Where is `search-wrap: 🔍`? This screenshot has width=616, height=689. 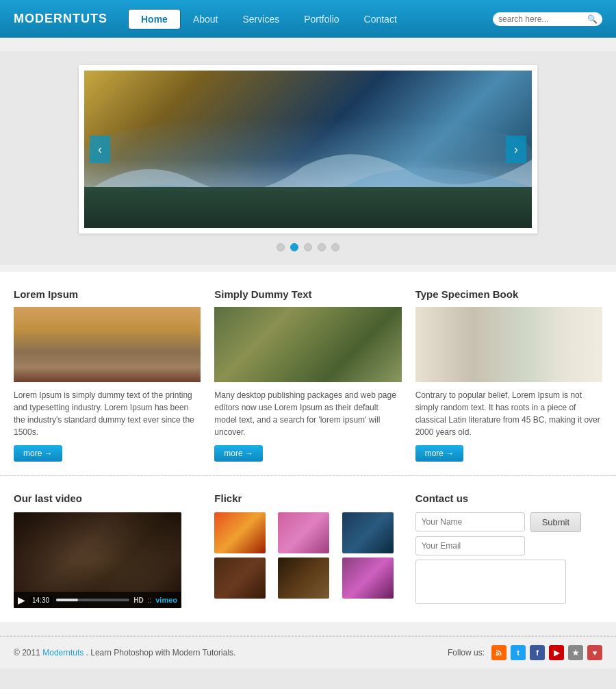
search-wrap: 🔍 is located at coordinates (548, 19).